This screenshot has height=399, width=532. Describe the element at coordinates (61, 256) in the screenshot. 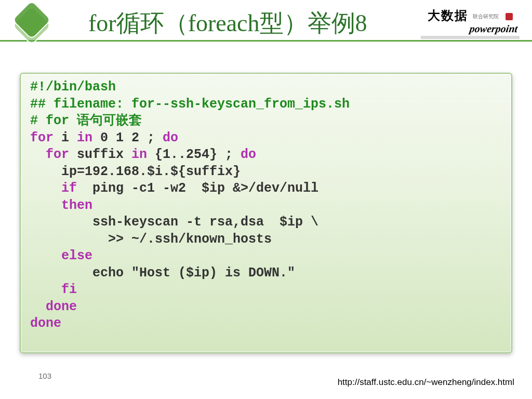

I see `code-line: else` at that location.